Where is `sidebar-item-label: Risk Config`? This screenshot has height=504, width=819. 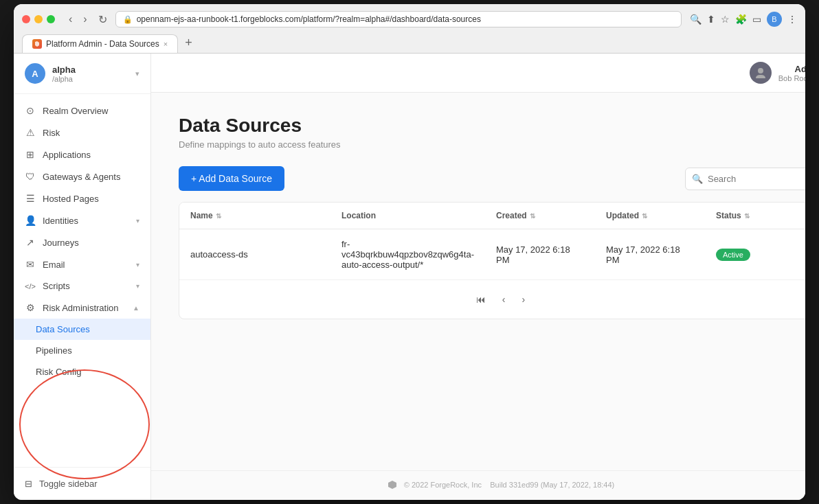
sidebar-item-label: Risk Config is located at coordinates (58, 372).